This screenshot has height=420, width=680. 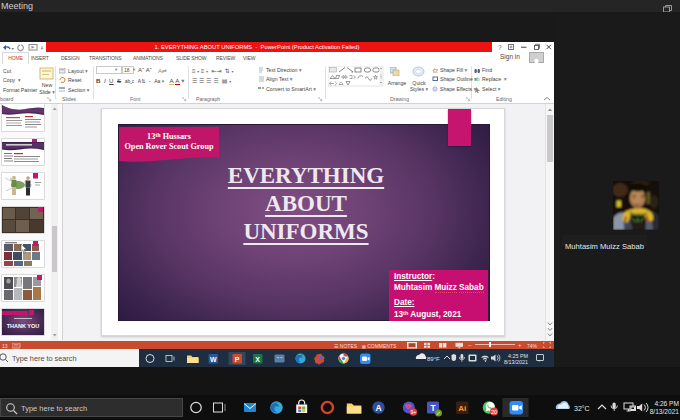 I want to click on svg-text: 20, so click(x=494, y=412).